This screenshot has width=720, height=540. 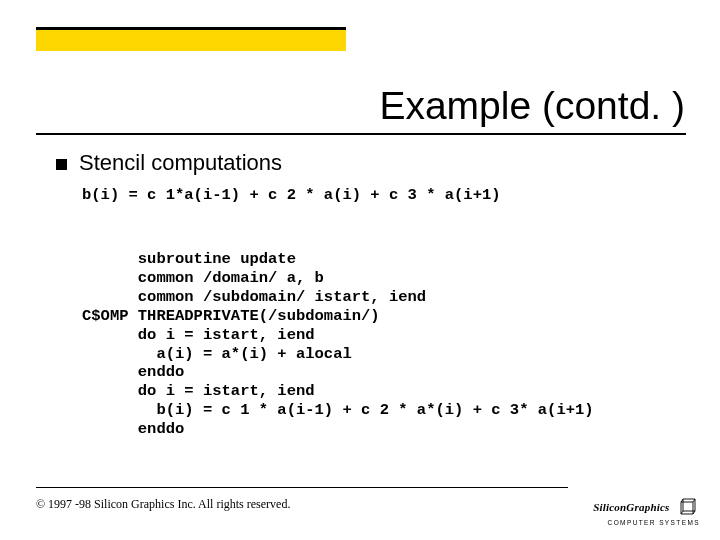 What do you see at coordinates (646, 522) in the screenshot?
I see `logo-subtext: COMPUTER SYSTEMS` at bounding box center [646, 522].